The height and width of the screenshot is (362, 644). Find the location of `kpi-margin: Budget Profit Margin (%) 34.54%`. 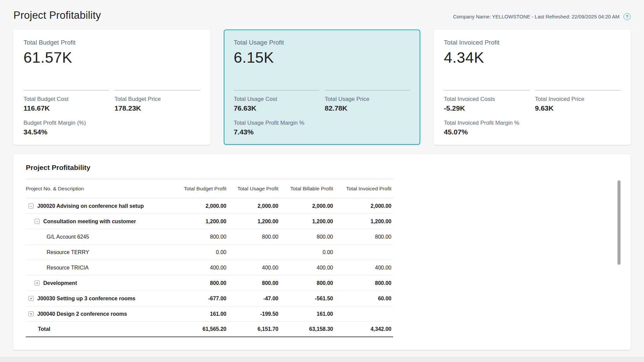

kpi-margin: Budget Profit Margin (%) 34.54% is located at coordinates (112, 128).